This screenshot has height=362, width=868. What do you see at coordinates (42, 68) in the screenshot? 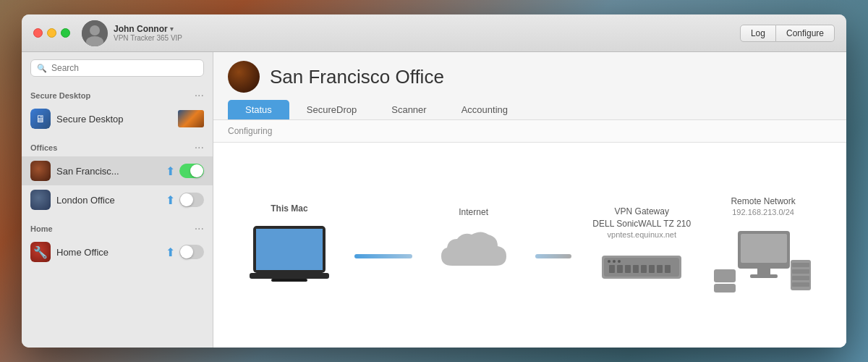
I see `search-icon: 🔍` at bounding box center [42, 68].